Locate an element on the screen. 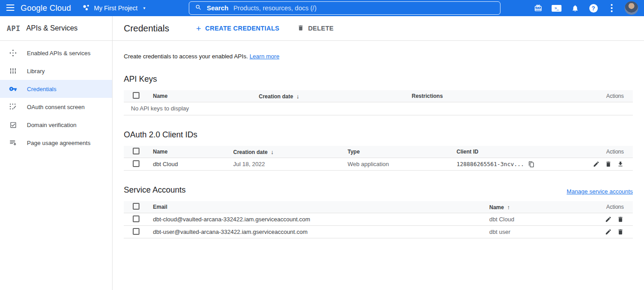 This screenshot has width=644, height=290. service-accounts-table: Email Name↑ Actions dbt-cloud@vaulted-ar… is located at coordinates (379, 220).